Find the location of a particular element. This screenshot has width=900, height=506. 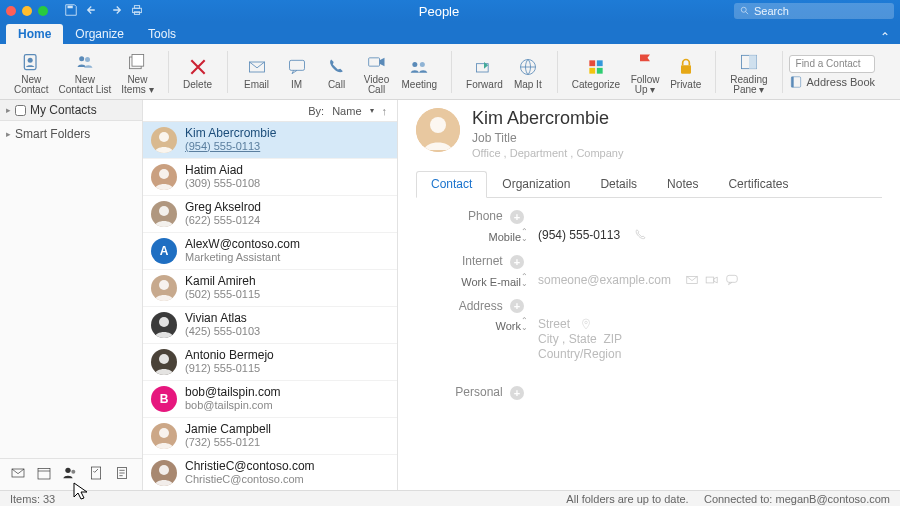

contact-sub-label: (912) 555-0115 is located at coordinates (230, 368).